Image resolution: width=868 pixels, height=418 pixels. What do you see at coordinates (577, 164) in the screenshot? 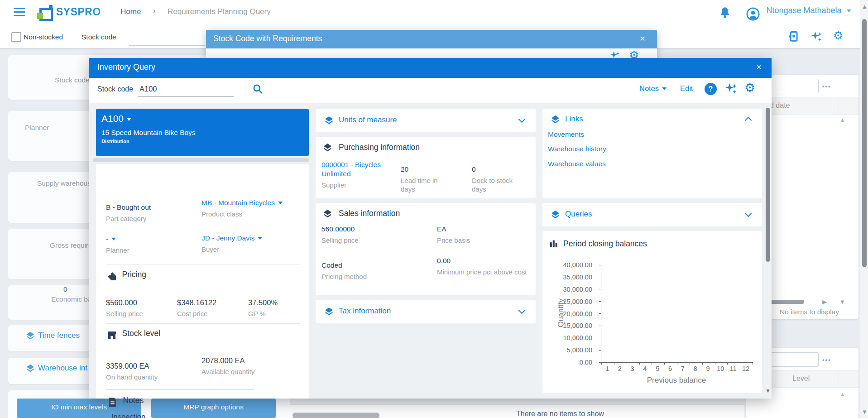
I see `warehouse-values-link: Warehouse values` at bounding box center [577, 164].